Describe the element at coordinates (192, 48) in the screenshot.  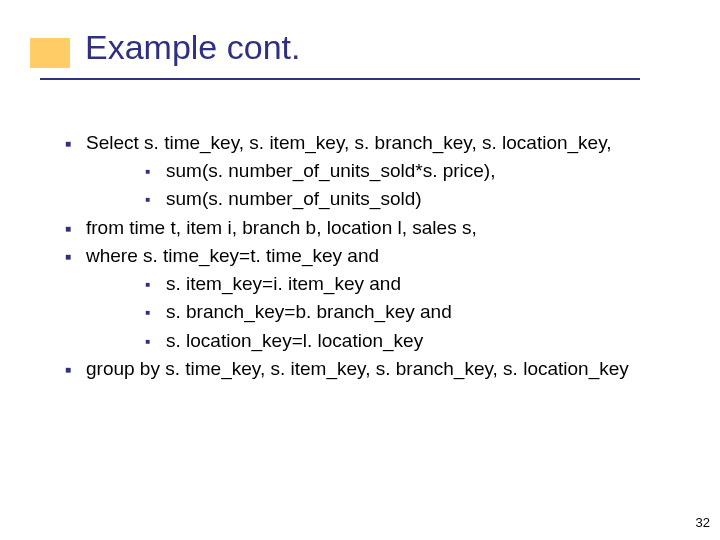
I see `page-title: Example cont.` at that location.